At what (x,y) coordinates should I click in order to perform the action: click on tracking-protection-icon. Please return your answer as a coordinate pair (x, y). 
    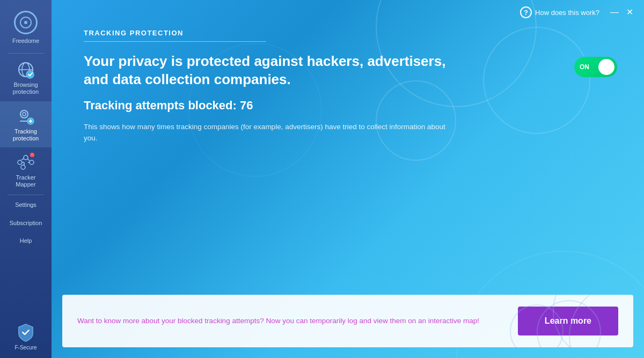
    Looking at the image, I should click on (26, 116).